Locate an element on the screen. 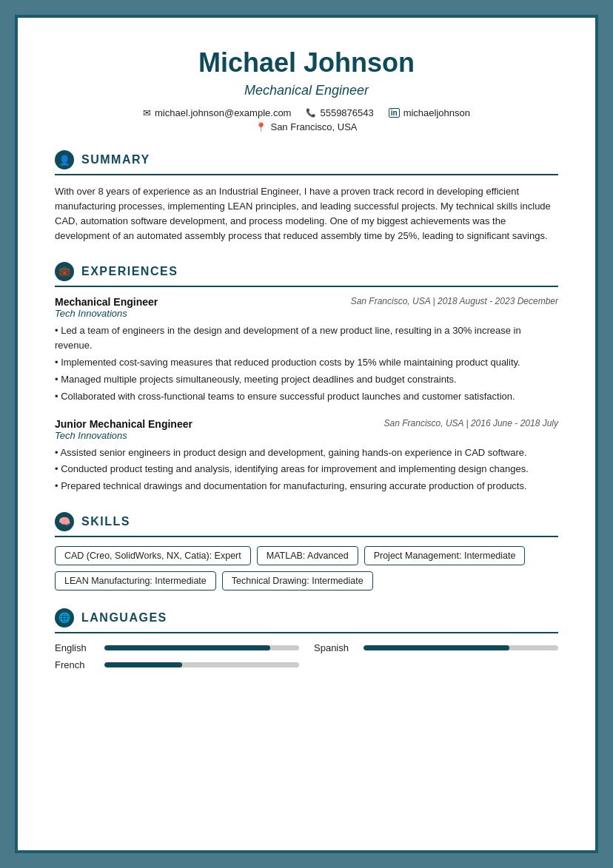  bullet-1-1: • Led a team of engineers in the design … is located at coordinates (306, 339).